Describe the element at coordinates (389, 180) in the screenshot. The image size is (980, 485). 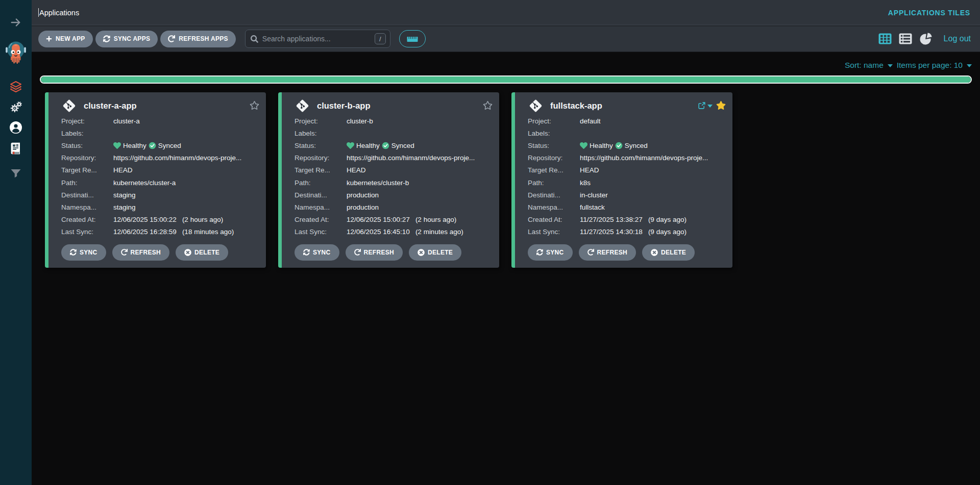
I see `application-card: cluster-b-app Project:cluster-bLabels:St…` at that location.